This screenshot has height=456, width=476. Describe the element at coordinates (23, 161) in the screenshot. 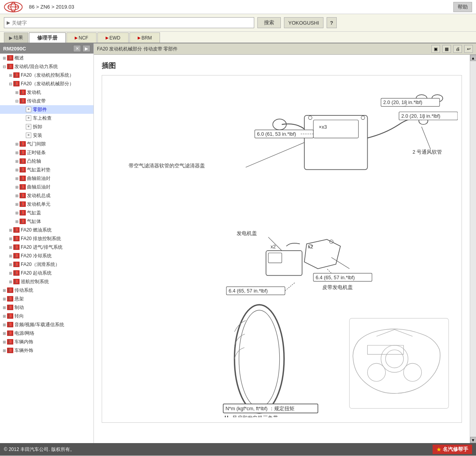

I see `book-icon-camshaft: 📕` at that location.